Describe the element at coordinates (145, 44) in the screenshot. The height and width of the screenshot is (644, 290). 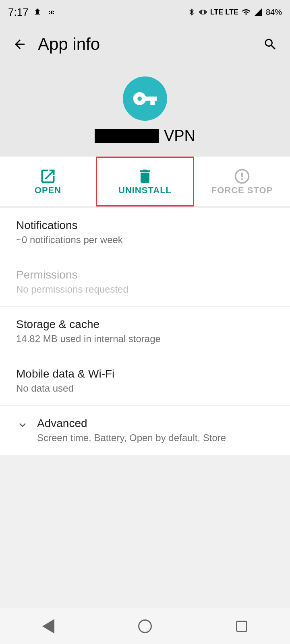
I see `app-bar: App info` at that location.